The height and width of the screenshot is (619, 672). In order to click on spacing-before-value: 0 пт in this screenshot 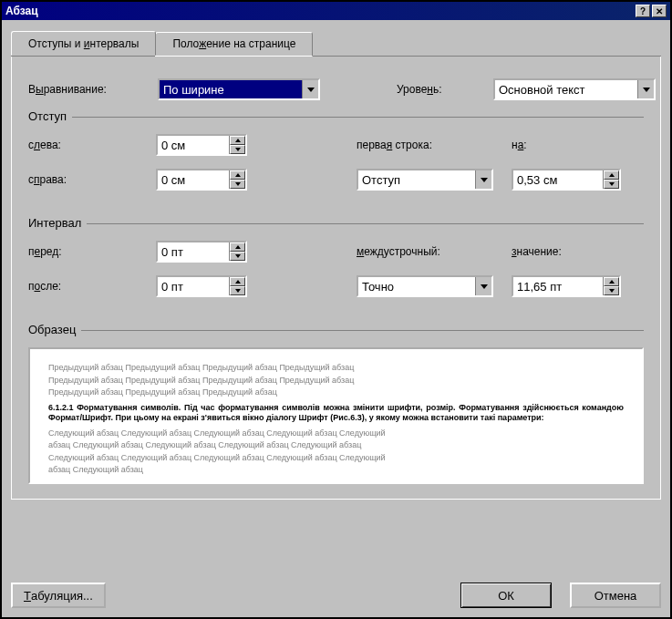, I will do `click(193, 252)`.